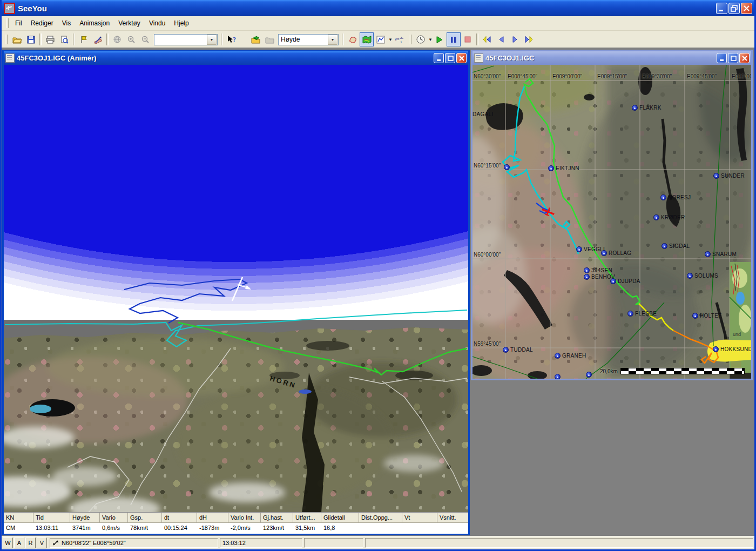  I want to click on zoom-scale-dropdown: ▼, so click(212, 40).